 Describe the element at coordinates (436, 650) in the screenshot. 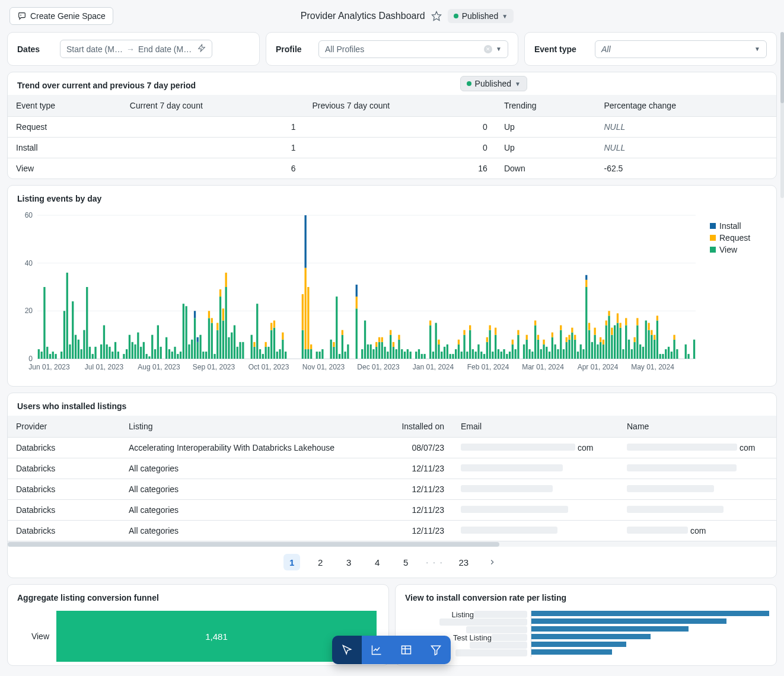

I see `filter-tool-button` at that location.